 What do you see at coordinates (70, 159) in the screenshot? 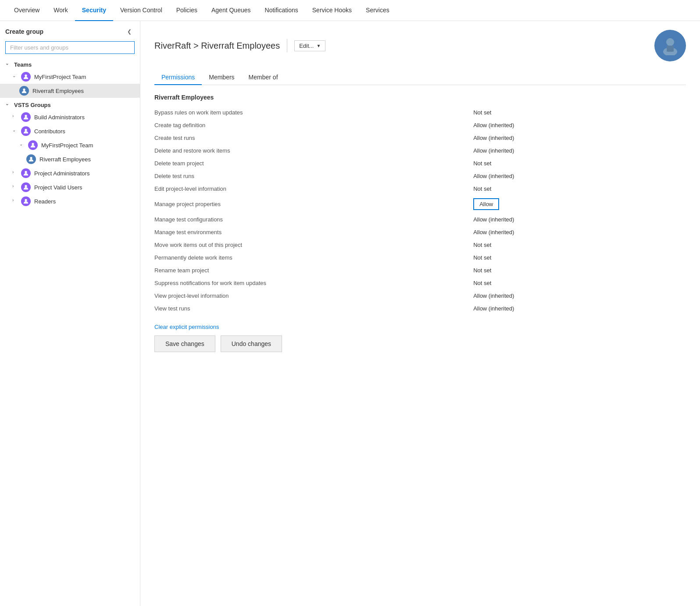
I see `contributors-riverraft-item: Riverraft Employees` at bounding box center [70, 159].